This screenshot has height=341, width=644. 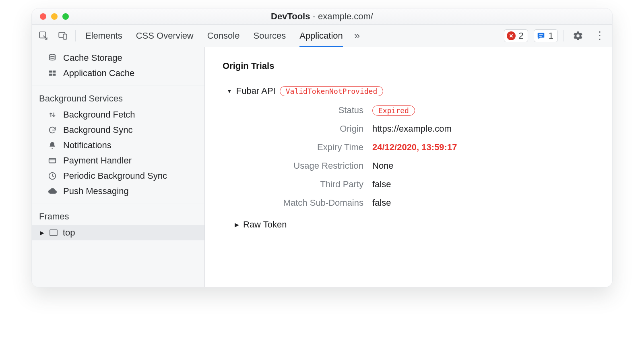 What do you see at coordinates (357, 35) in the screenshot?
I see `tabs-overflow-icon: »` at bounding box center [357, 35].